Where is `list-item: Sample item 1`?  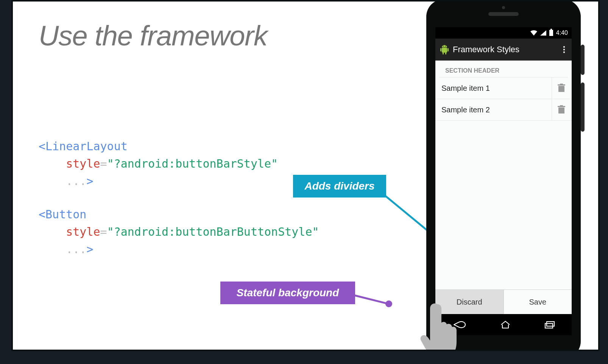 list-item: Sample item 1 is located at coordinates (504, 88).